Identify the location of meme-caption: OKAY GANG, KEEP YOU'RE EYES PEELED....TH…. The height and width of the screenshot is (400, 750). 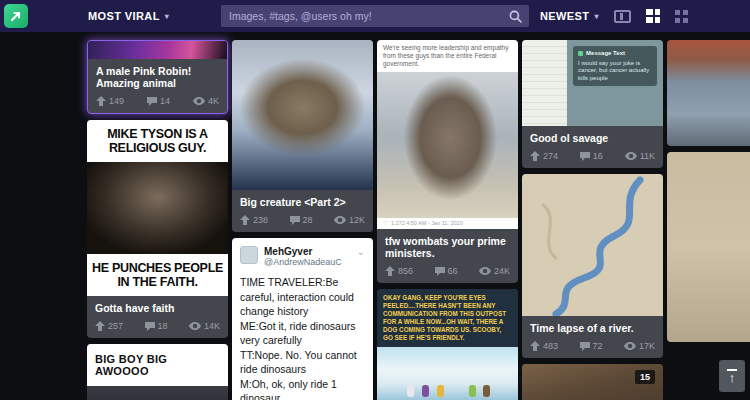
(448, 318).